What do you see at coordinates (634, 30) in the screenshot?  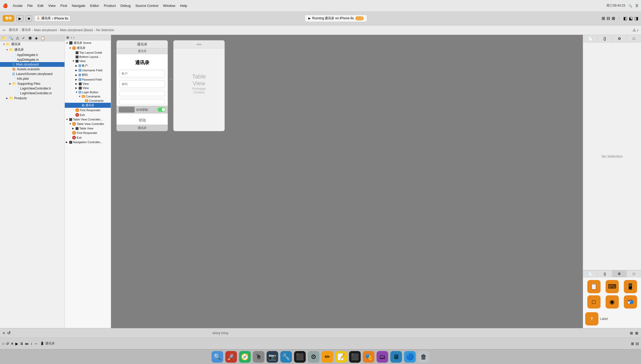 I see `breadcrumb-warning-icon: ⚠` at bounding box center [634, 30].